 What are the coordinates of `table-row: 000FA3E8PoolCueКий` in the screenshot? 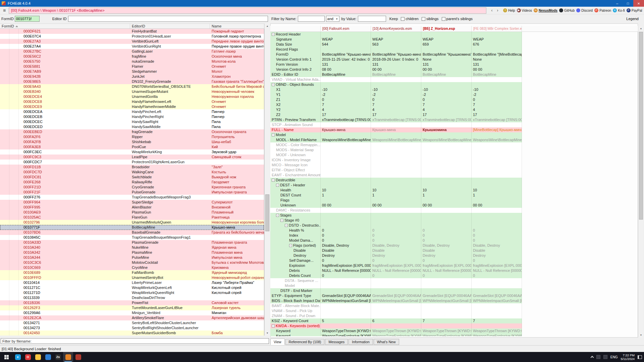 It's located at (132, 147).